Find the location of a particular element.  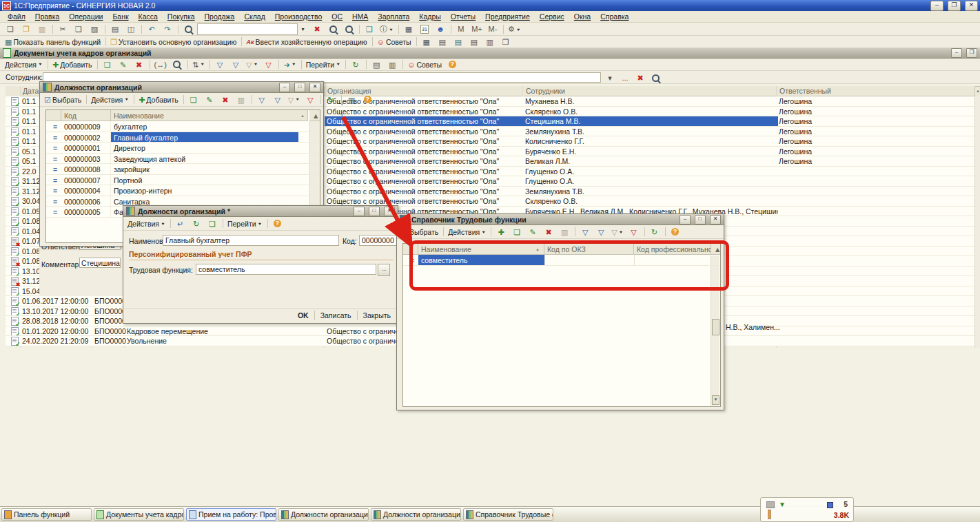

menu-item: Отчеты is located at coordinates (463, 17).